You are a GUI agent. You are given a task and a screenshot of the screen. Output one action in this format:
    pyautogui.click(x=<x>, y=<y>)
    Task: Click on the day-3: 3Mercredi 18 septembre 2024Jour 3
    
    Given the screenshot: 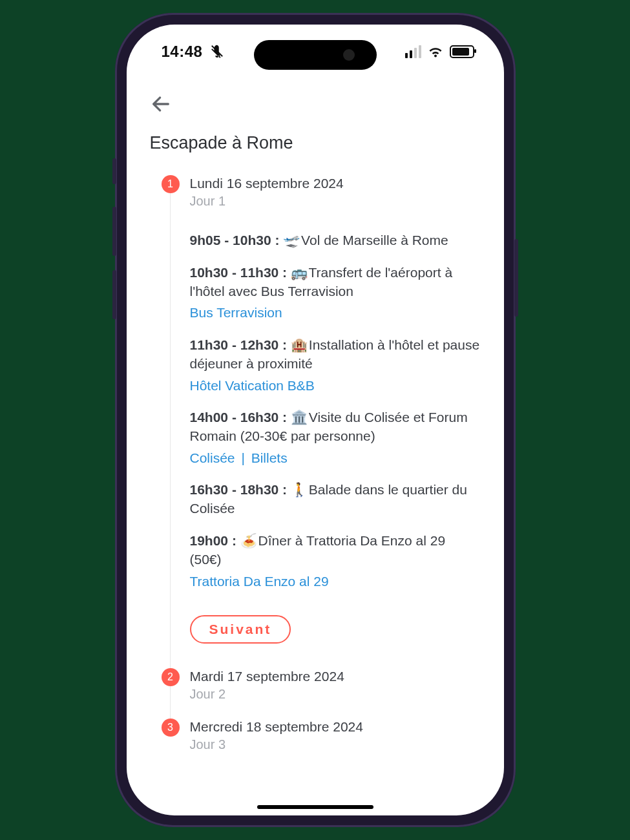 What is the action you would take?
    pyautogui.click(x=321, y=744)
    